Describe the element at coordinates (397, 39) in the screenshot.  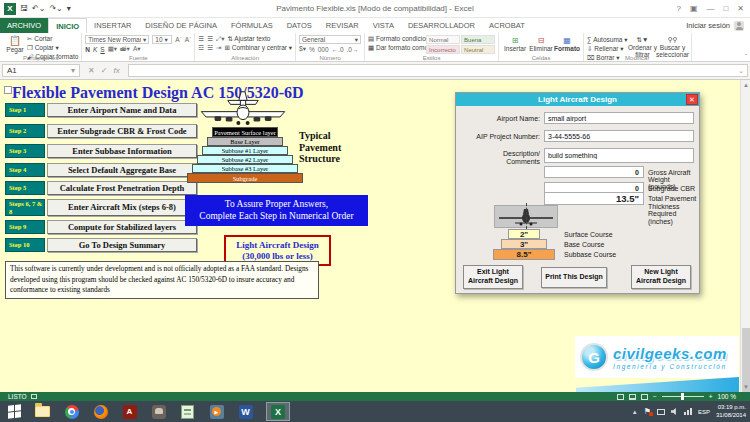
I see `conditional-format-button: ▤ Formato condicional` at that location.